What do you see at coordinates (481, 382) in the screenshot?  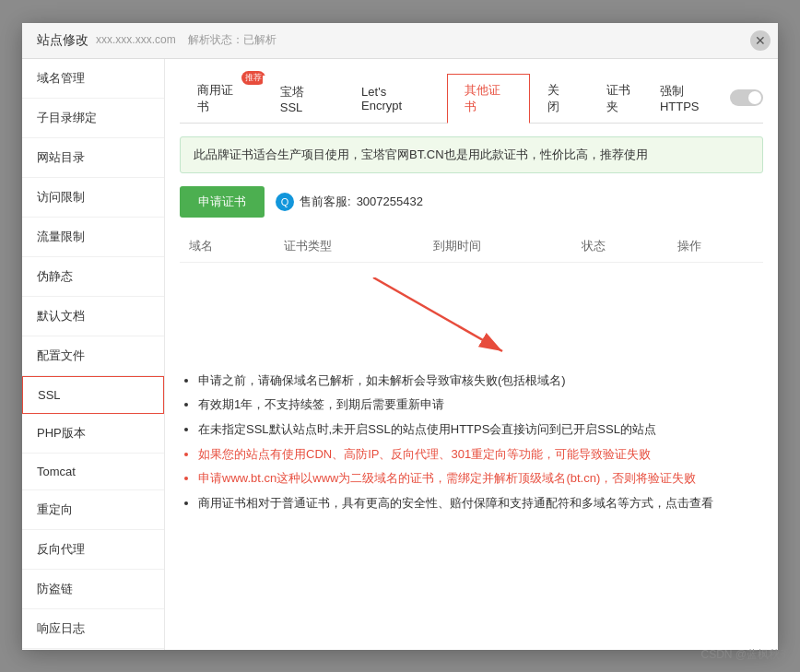 I see `note-item-0: 申请之前，请确保域名已解析，如未解析会导致审核失败(包括根域名)` at bounding box center [481, 382].